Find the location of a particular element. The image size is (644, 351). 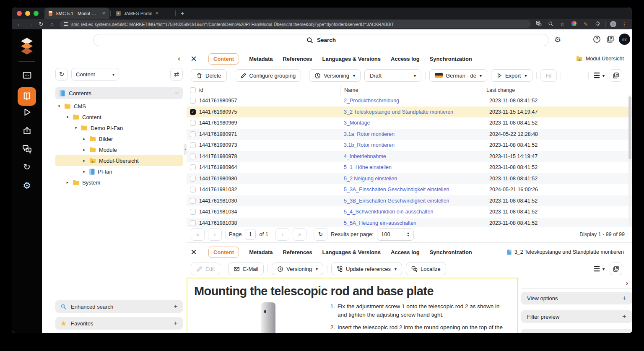

close-icon: × is located at coordinates (194, 59).